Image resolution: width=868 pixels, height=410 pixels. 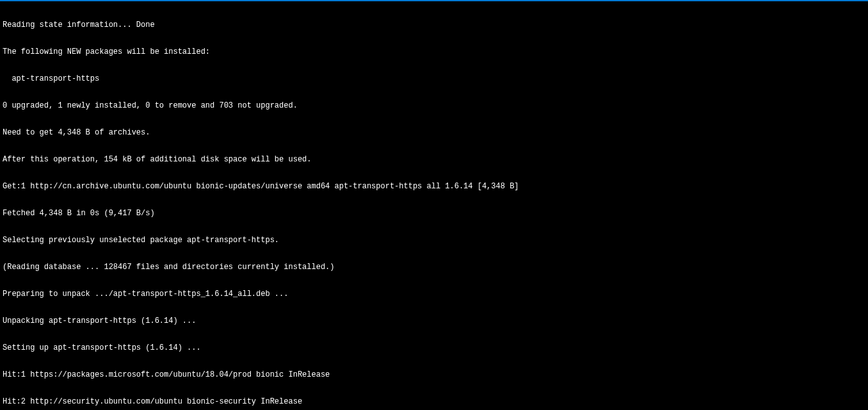 What do you see at coordinates (434, 106) in the screenshot?
I see `terminal-line: 0 upgraded, 1 newly installed, 0 to remo…` at bounding box center [434, 106].